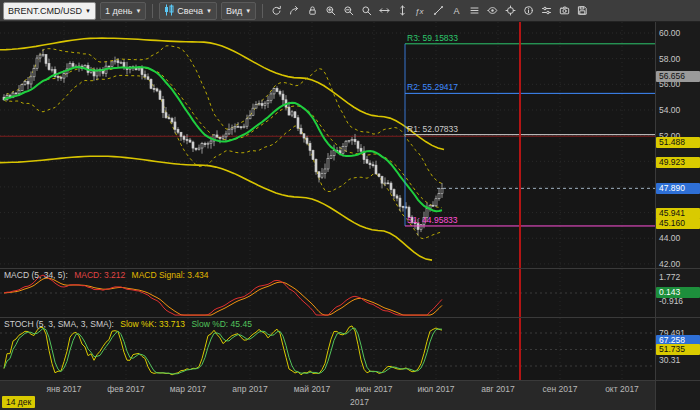  Describe the element at coordinates (432, 129) in the screenshot. I see `pivot-level-label: R1: 52.07833` at that location.